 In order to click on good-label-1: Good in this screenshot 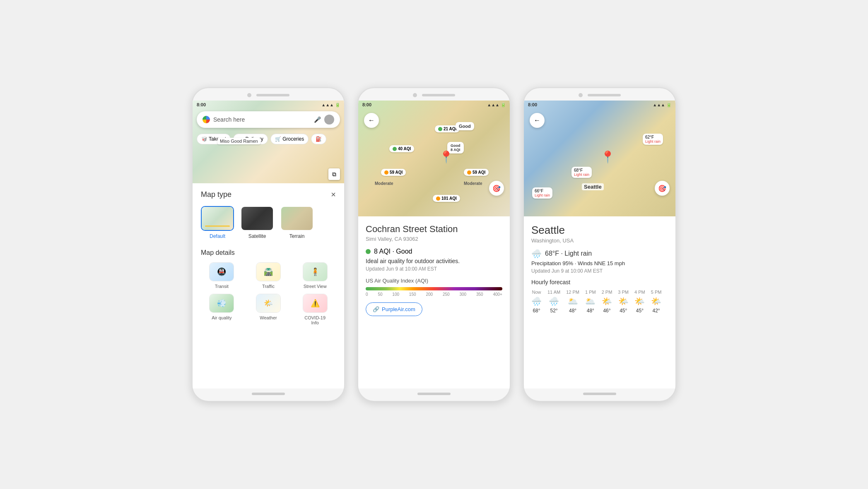, I will do `click(465, 126)`.